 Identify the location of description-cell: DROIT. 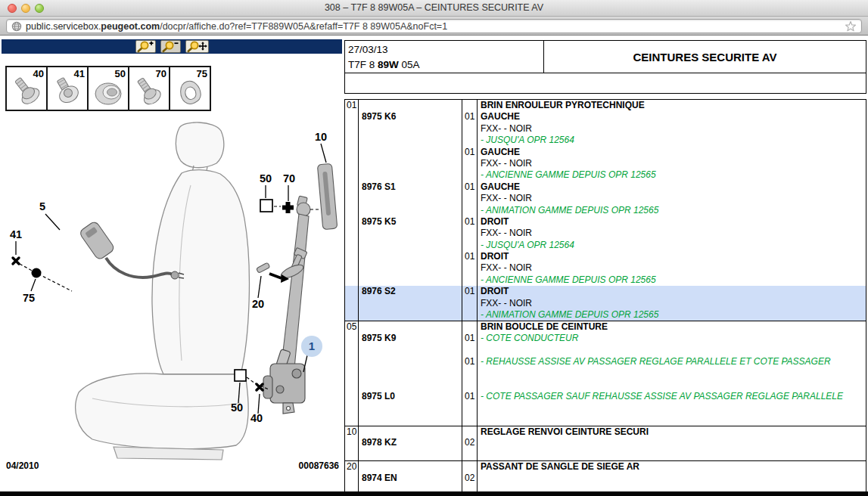
(672, 222).